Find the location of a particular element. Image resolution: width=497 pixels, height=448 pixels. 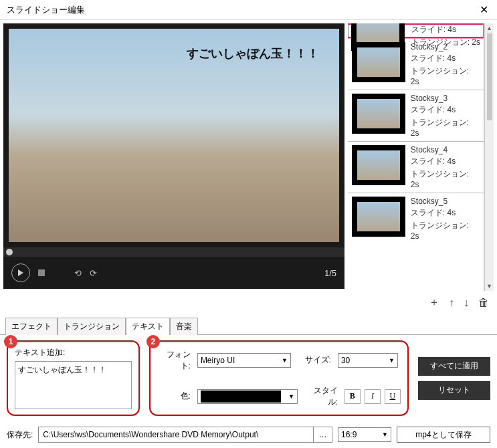

text-style-group: 2 フォント: Meiryo UI ▼ サイズ: 30 ▼ 色: ▼ スタイル:… is located at coordinates (279, 378).